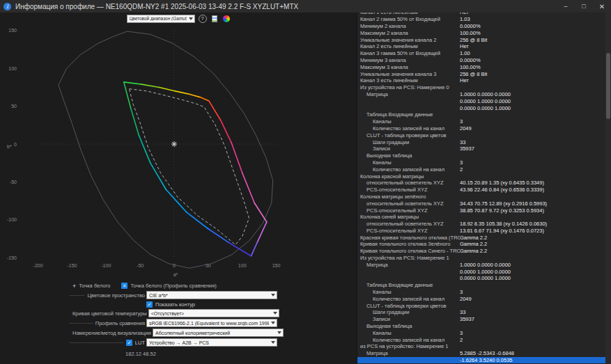  I want to click on property-row: Канал 2 есть линейнымНет, so click(481, 47).